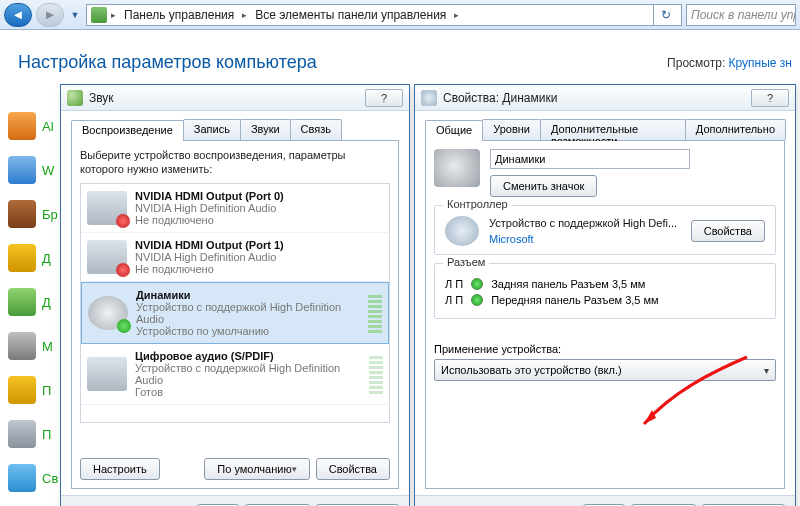 The width and height of the screenshot is (800, 506). Describe the element at coordinates (235, 374) in the screenshot. I see `device-row: Цифровое аудио (S/PDIF)Устройство с подд…` at that location.